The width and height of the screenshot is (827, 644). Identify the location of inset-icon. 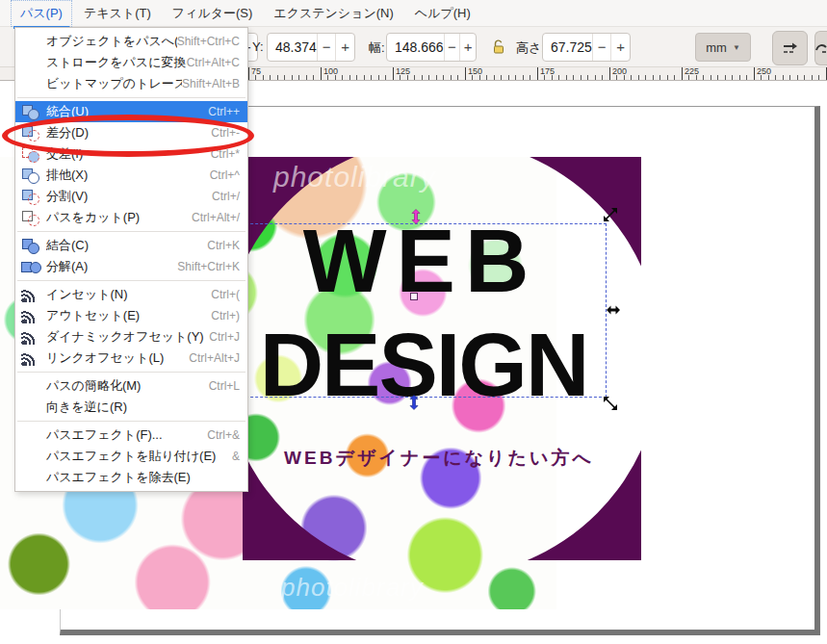
(32, 295).